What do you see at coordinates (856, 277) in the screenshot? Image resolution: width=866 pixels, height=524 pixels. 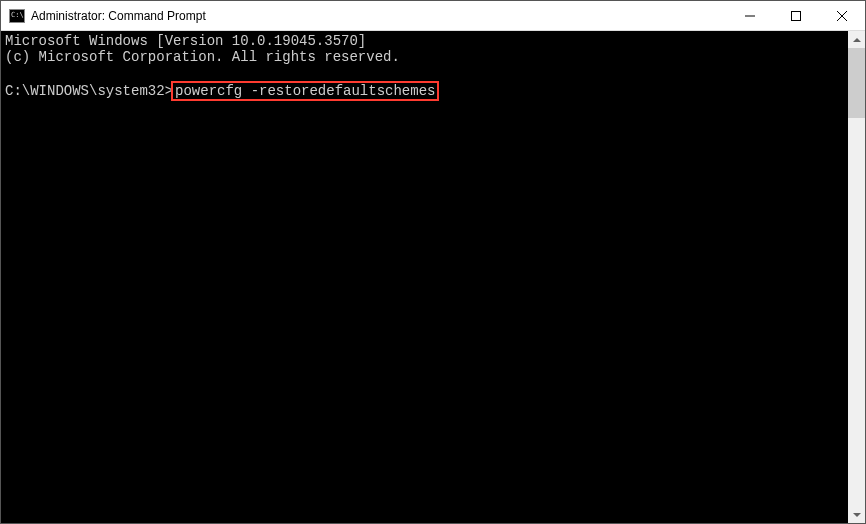 I see `vertical-scrollbar` at bounding box center [856, 277].